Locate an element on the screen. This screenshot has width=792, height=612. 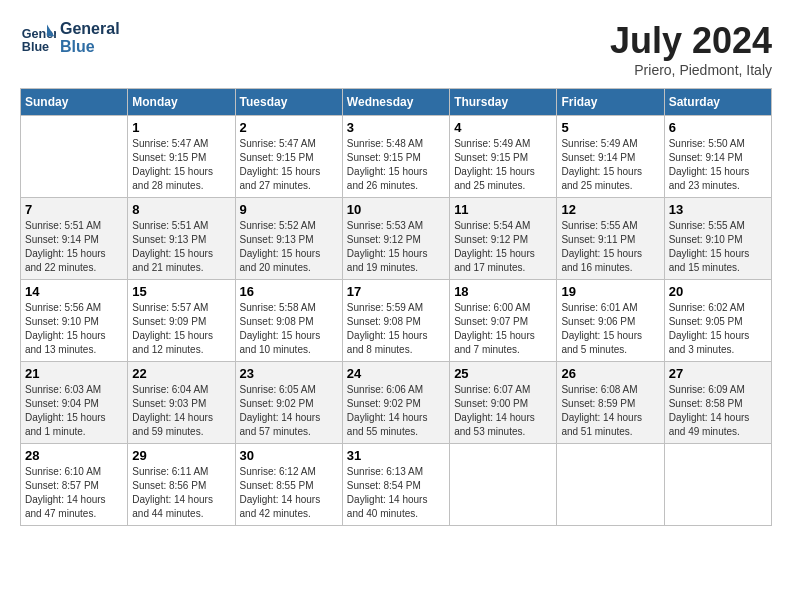
day-number: 5 is located at coordinates (610, 128).